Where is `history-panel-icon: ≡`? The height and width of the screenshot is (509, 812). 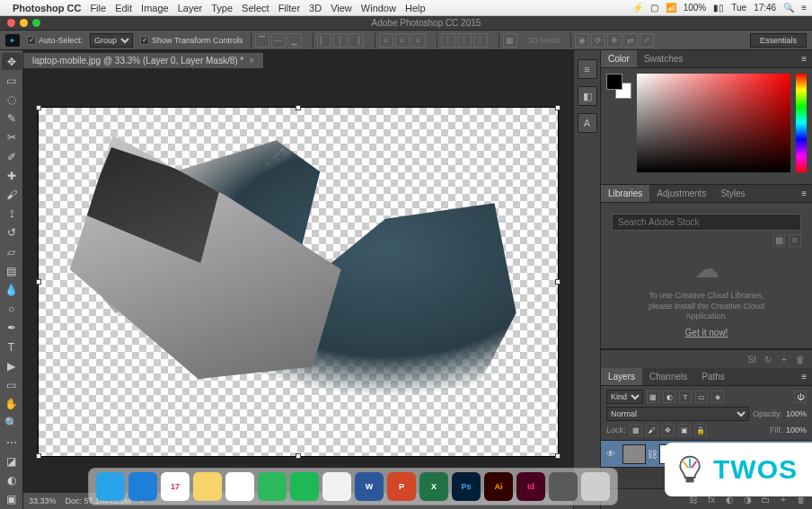
history-panel-icon: ≡ is located at coordinates (587, 69).